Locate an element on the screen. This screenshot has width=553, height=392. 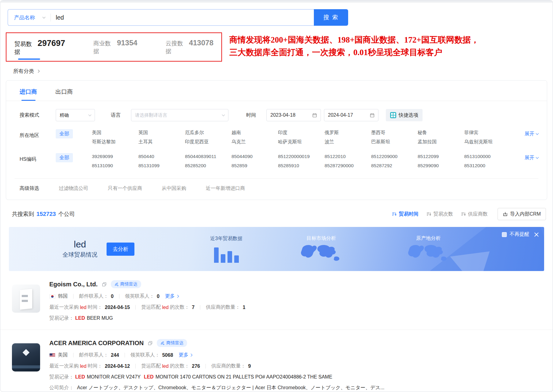
world-map-graphic is located at coordinates (321, 253).